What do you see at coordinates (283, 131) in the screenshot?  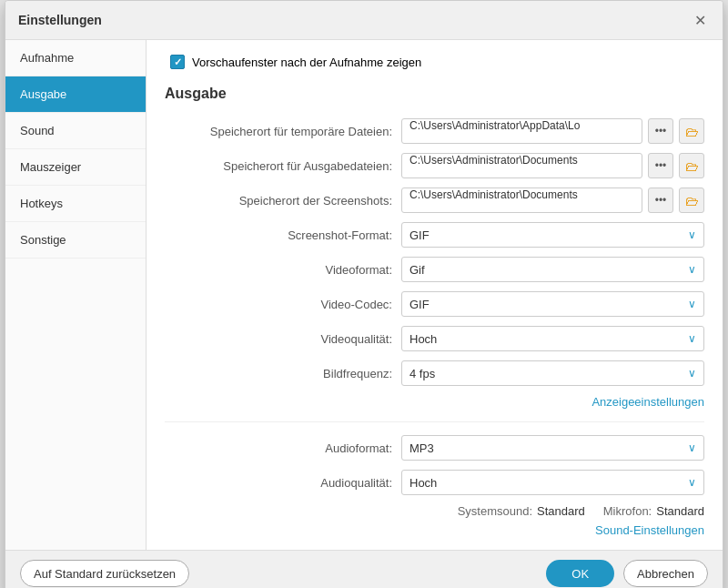 I see `temp-label: Speicherort für temporäre Dateien:` at bounding box center [283, 131].